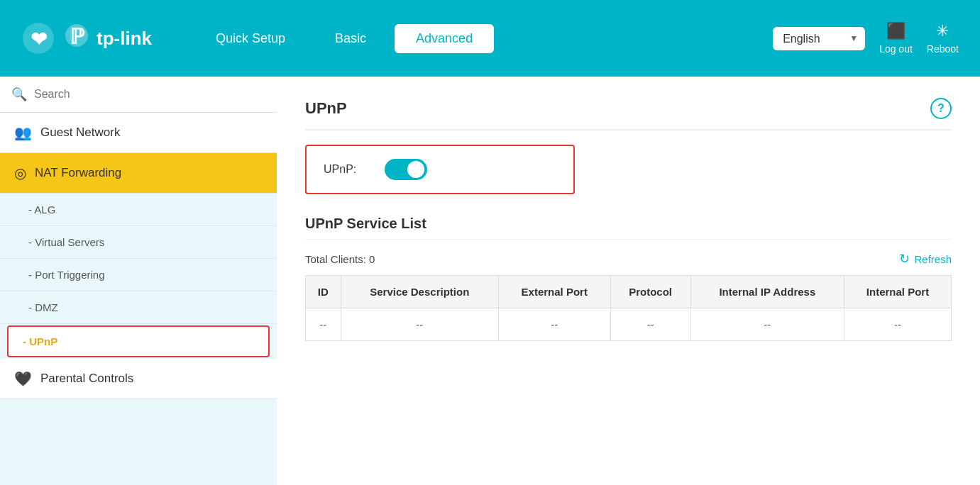  I want to click on tab-advanced: Advanced, so click(444, 38).